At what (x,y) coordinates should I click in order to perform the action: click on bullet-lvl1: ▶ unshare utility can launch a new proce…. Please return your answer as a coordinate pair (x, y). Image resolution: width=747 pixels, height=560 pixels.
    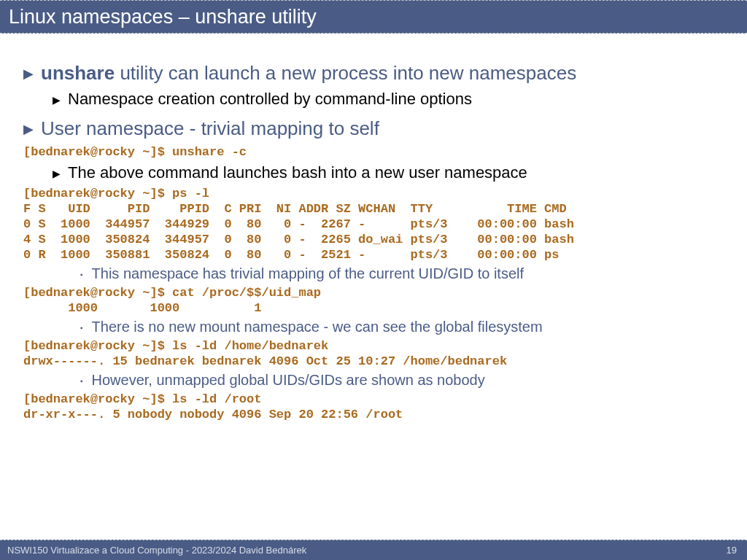
    Looking at the image, I should click on (378, 73).